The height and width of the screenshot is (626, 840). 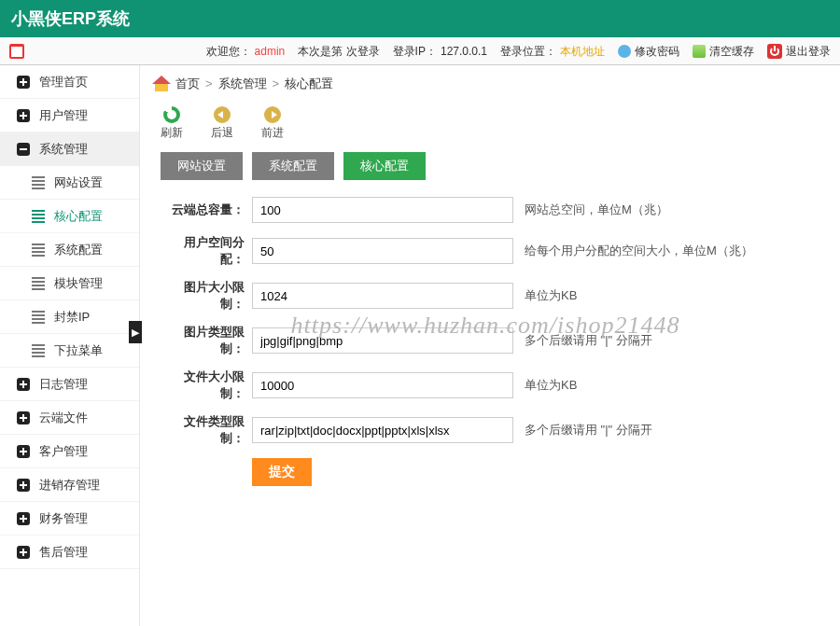 I want to click on refresh-button: 刷新, so click(x=172, y=123).